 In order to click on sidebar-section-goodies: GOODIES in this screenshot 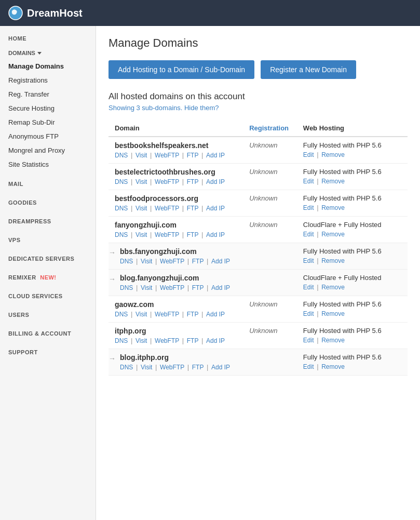, I will do `click(48, 202)`.